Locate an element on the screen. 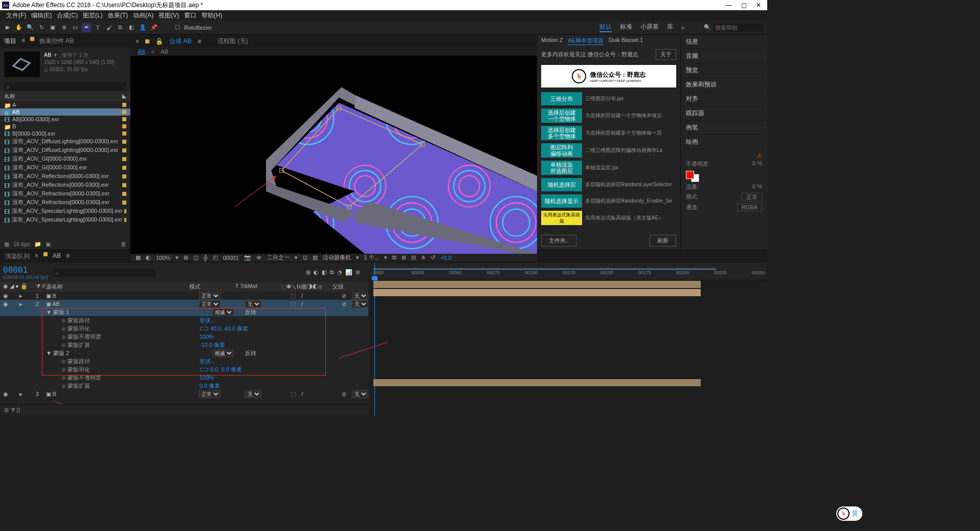 This screenshot has width=980, height=531. menu-item: 效果(T) is located at coordinates (118, 15).